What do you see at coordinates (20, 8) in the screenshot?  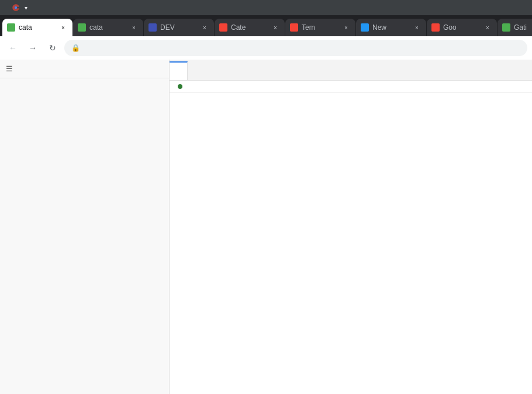 I see `chrome-indicator: ▾` at bounding box center [20, 8].